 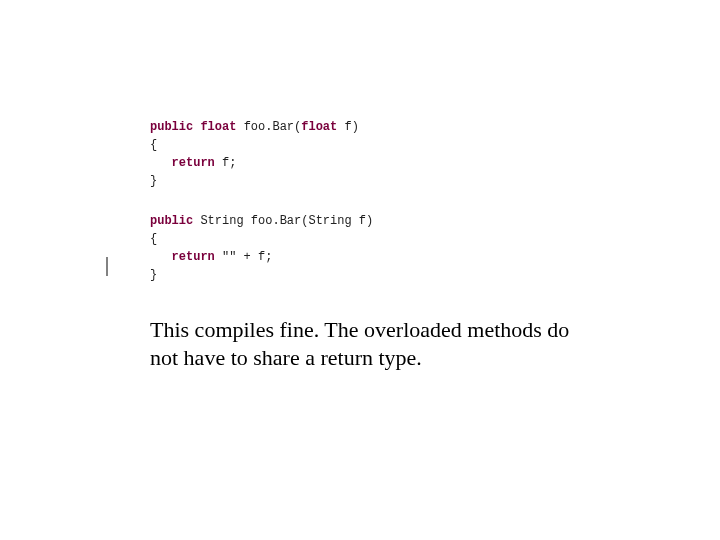 What do you see at coordinates (365, 344) in the screenshot?
I see `caption-text: This compiles fine. The overloaded metho…` at bounding box center [365, 344].